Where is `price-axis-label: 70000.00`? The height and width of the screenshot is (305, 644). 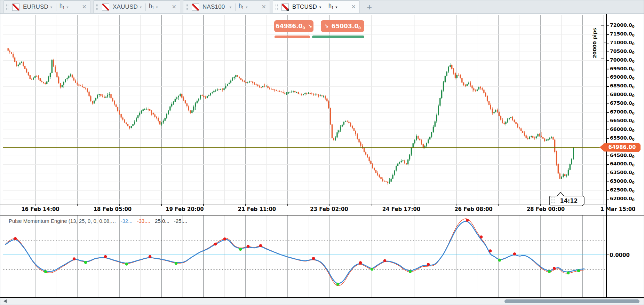
price-axis-label: 70000.00 is located at coordinates (622, 60).